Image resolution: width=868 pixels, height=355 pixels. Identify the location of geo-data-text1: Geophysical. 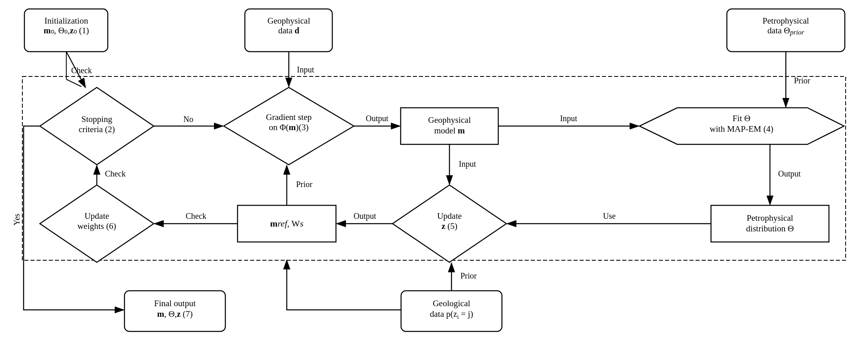
(289, 21).